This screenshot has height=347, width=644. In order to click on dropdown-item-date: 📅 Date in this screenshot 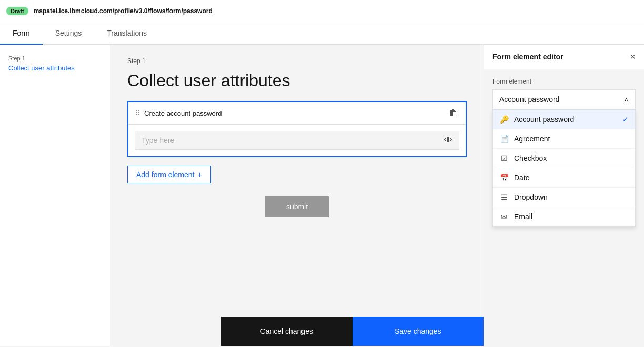, I will do `click(564, 178)`.